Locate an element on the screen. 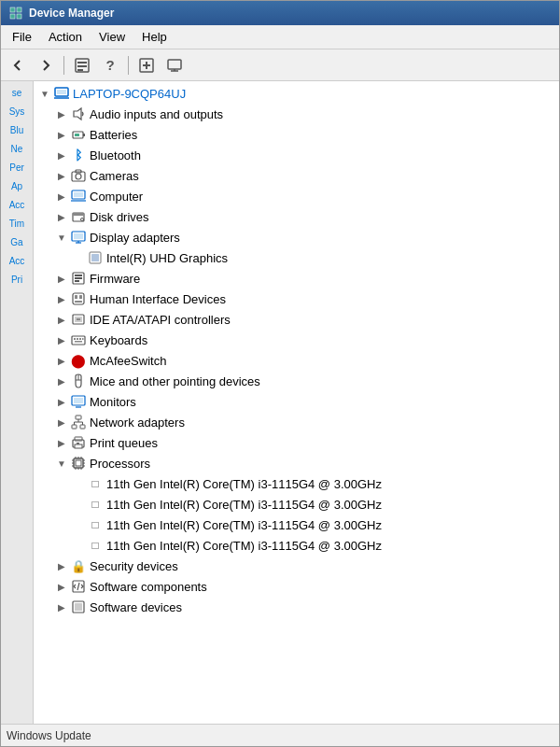 Image resolution: width=560 pixels, height=747 pixels. toolbar: ? is located at coordinates (280, 65).